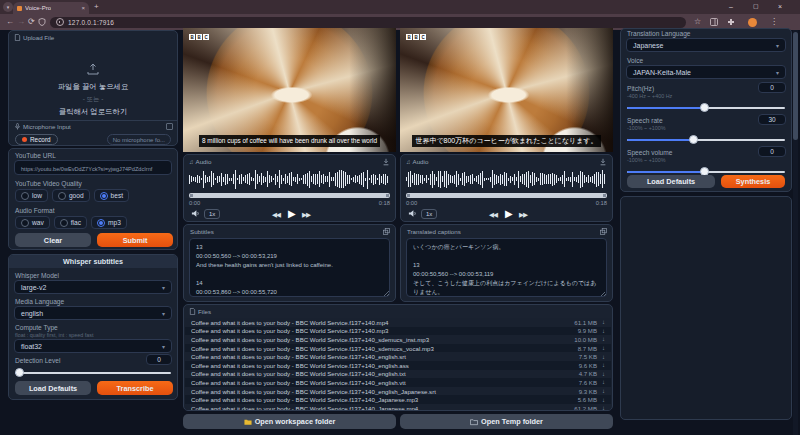 The height and width of the screenshot is (435, 800). Describe the element at coordinates (32, 196) in the screenshot. I see `quality-option-low: low` at that location.